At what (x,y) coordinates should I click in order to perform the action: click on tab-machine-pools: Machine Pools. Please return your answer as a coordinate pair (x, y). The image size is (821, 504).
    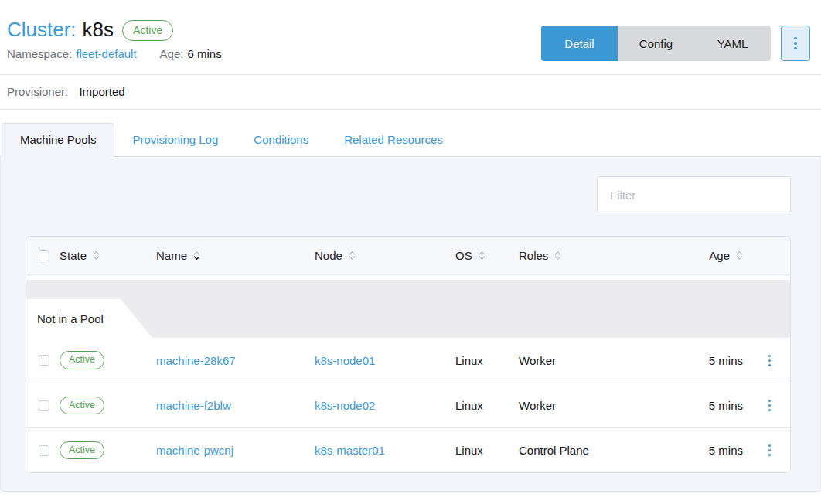
    Looking at the image, I should click on (58, 140).